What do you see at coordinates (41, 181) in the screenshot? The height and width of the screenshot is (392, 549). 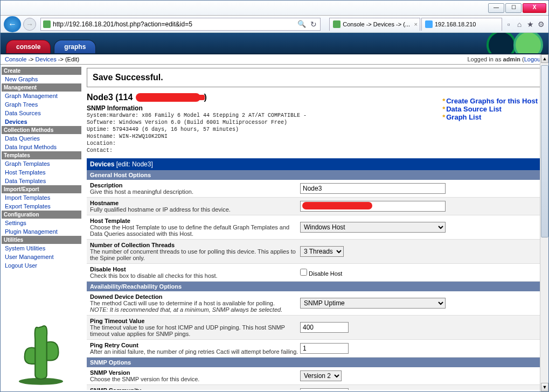 I see `sidebar-item-data-templates: Data Templates` at bounding box center [41, 181].